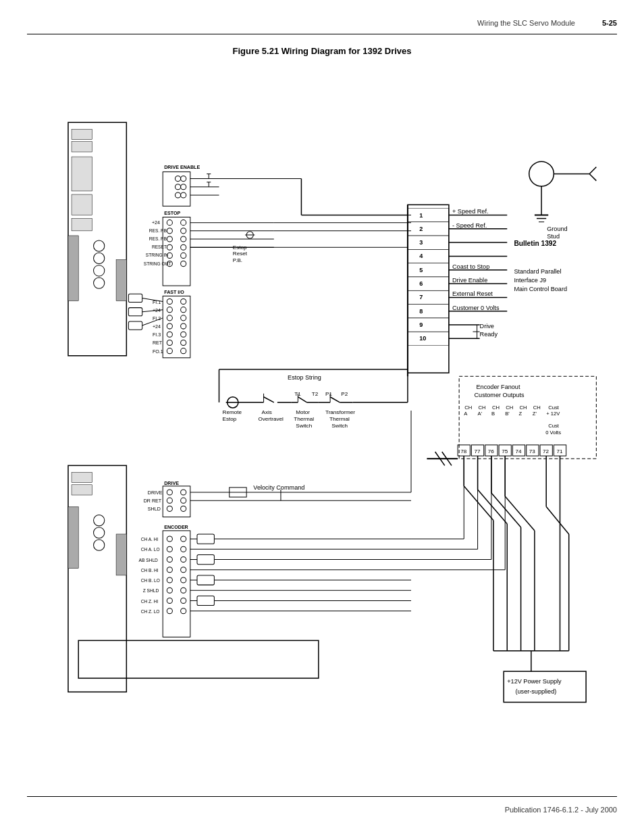  What do you see at coordinates (421, 284) in the screenshot?
I see `svg-text: 6` at bounding box center [421, 284].